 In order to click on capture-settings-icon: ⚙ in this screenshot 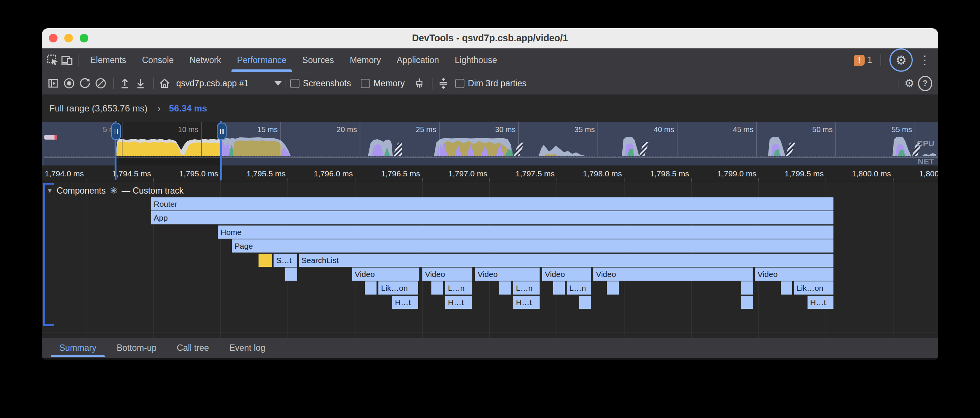, I will do `click(909, 83)`.